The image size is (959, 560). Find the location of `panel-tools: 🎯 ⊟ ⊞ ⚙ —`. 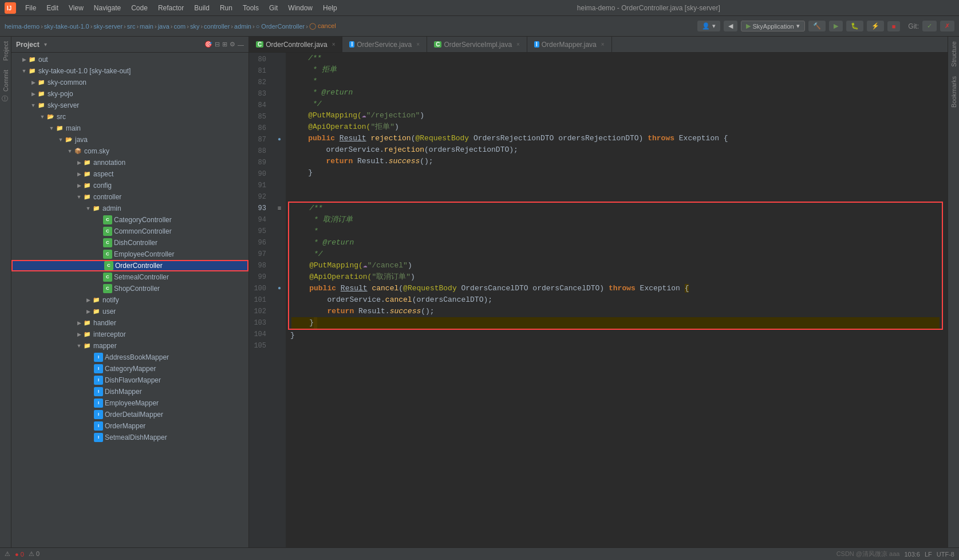

panel-tools: 🎯 ⊟ ⊞ ⚙ — is located at coordinates (224, 45).